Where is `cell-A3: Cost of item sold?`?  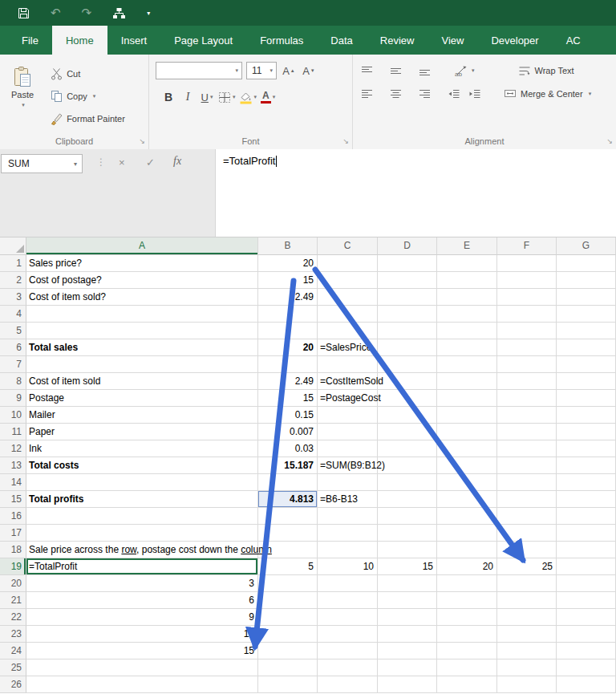
cell-A3: Cost of item sold? is located at coordinates (143, 297).